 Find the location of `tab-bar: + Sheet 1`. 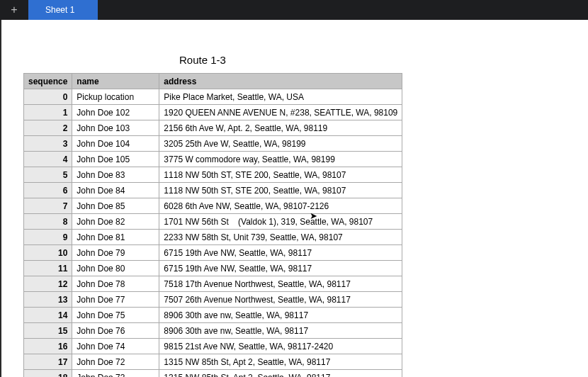

tab-bar: + Sheet 1 is located at coordinates (294, 10).